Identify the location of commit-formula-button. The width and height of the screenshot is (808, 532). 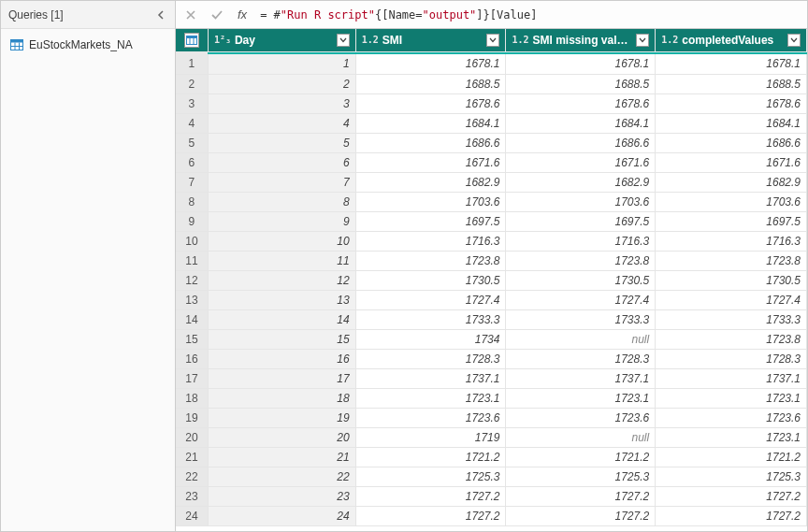
(217, 15).